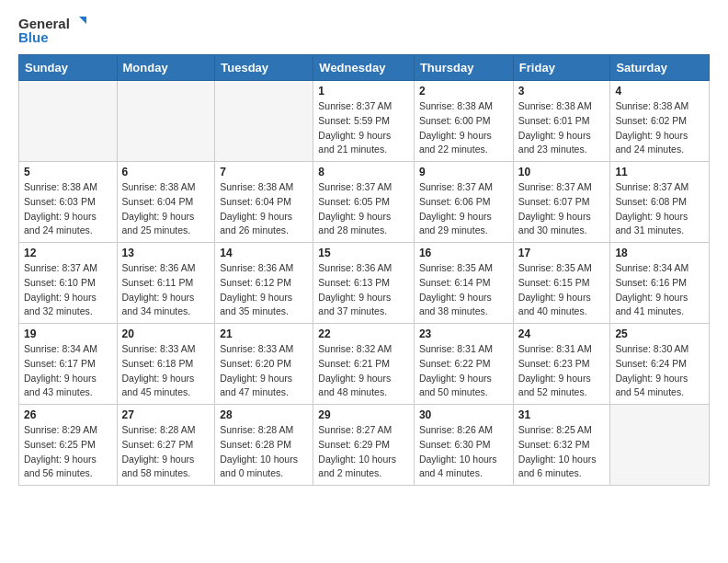  I want to click on day-number: 16, so click(463, 253).